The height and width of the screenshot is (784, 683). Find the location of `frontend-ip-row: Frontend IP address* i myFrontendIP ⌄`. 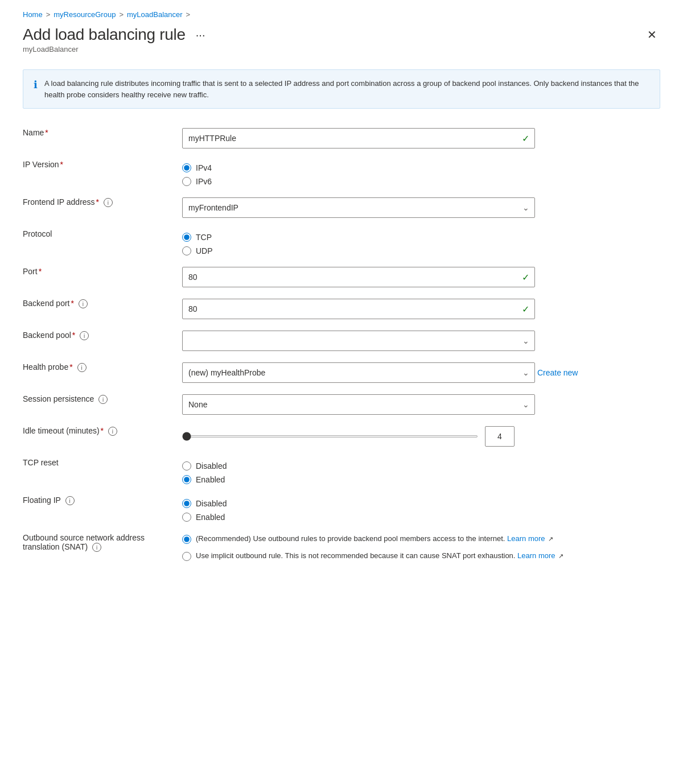

frontend-ip-row: Frontend IP address* i myFrontendIP ⌄ is located at coordinates (342, 208).